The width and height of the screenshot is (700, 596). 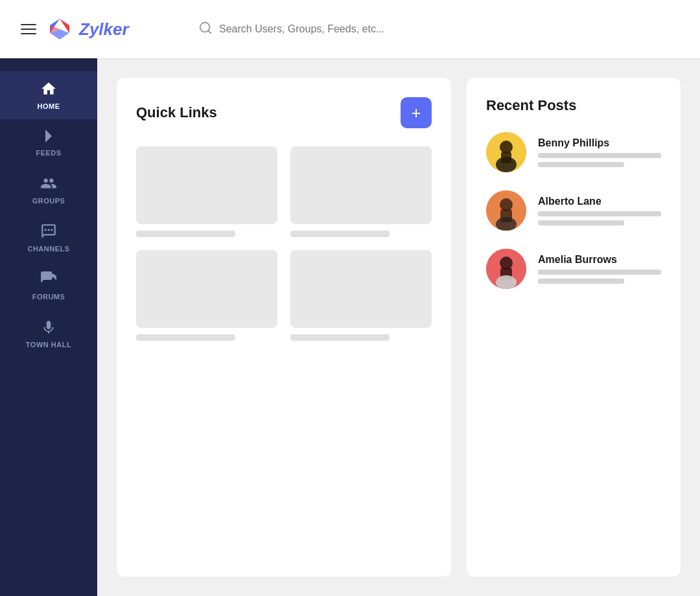 What do you see at coordinates (574, 211) in the screenshot?
I see `post-item-alberto: Alberto Lane` at bounding box center [574, 211].